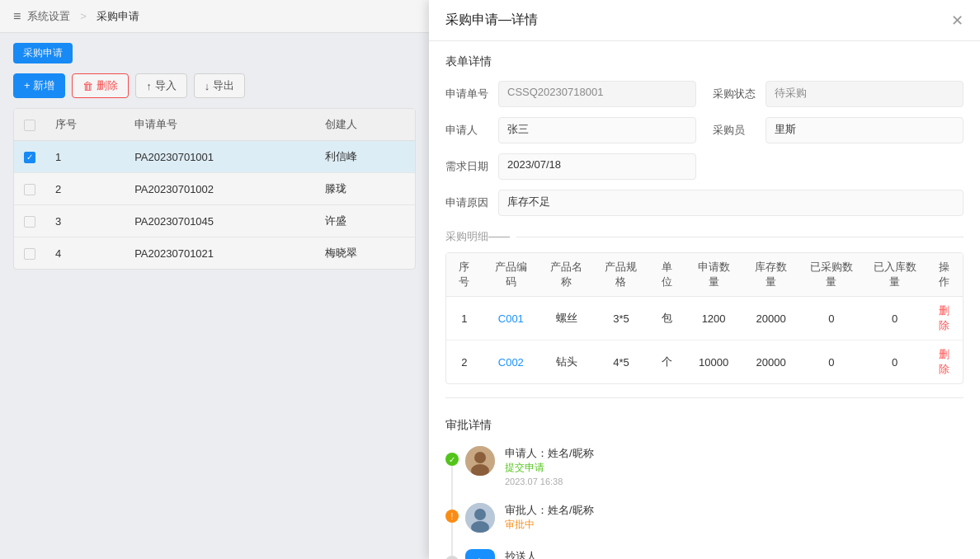  Describe the element at coordinates (865, 130) in the screenshot. I see `buyer-value: 里斯` at that location.